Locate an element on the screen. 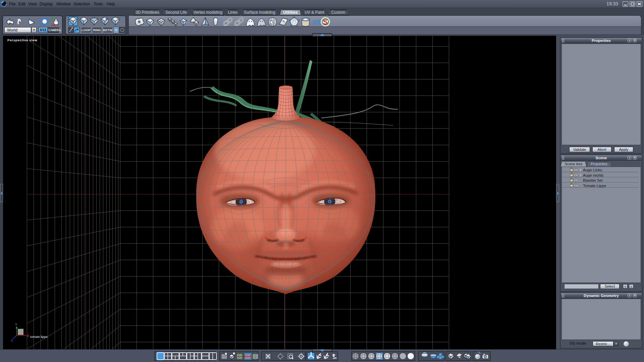 This screenshot has width=644, height=362. svg-text: Tomate Lippe is located at coordinates (594, 186).